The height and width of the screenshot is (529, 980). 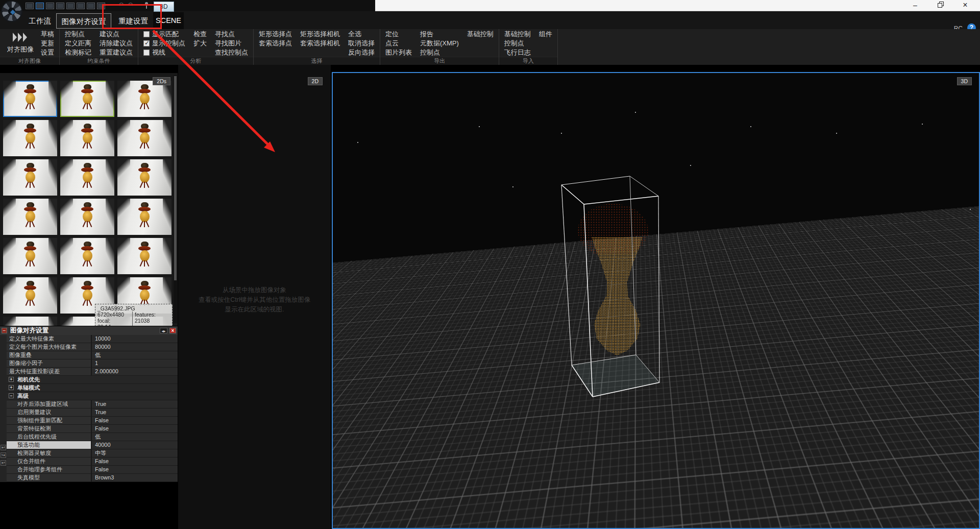 What do you see at coordinates (135, 478) in the screenshot?
I see `property-value: Brown3` at bounding box center [135, 478].